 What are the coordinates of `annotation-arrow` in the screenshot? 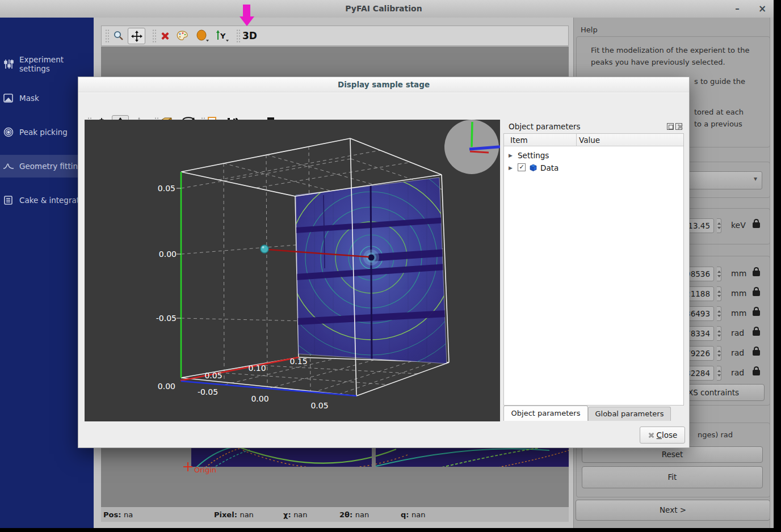 It's located at (247, 15).